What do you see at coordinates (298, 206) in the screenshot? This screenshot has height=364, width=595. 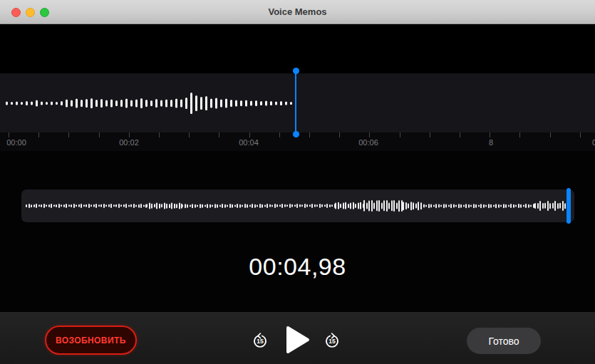 I see `overview-waveform-strip` at bounding box center [298, 206].